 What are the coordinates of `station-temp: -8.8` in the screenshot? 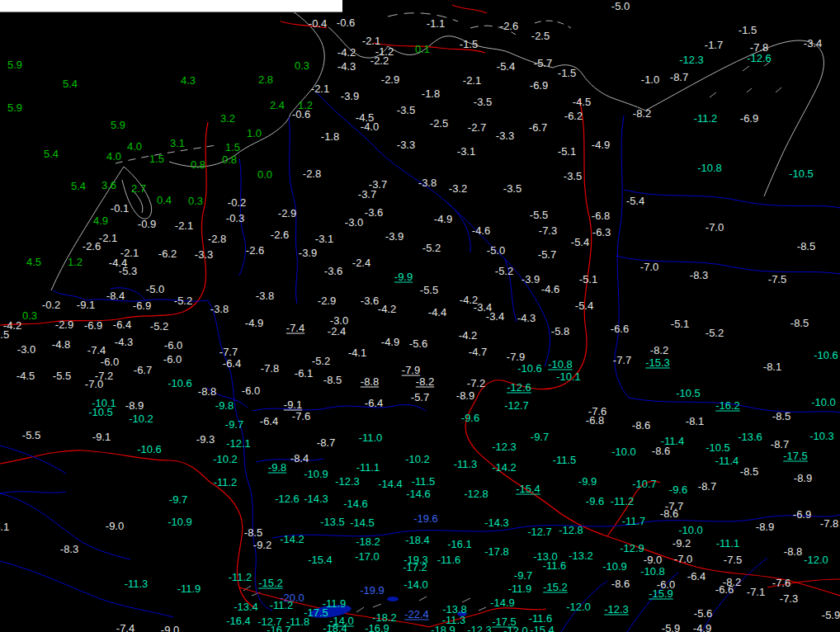 It's located at (207, 391).